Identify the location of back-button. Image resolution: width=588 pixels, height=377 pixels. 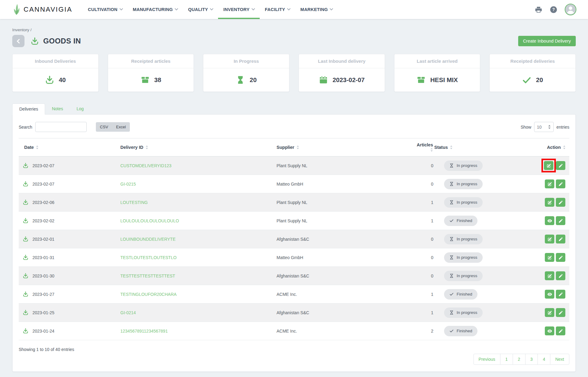
(18, 41).